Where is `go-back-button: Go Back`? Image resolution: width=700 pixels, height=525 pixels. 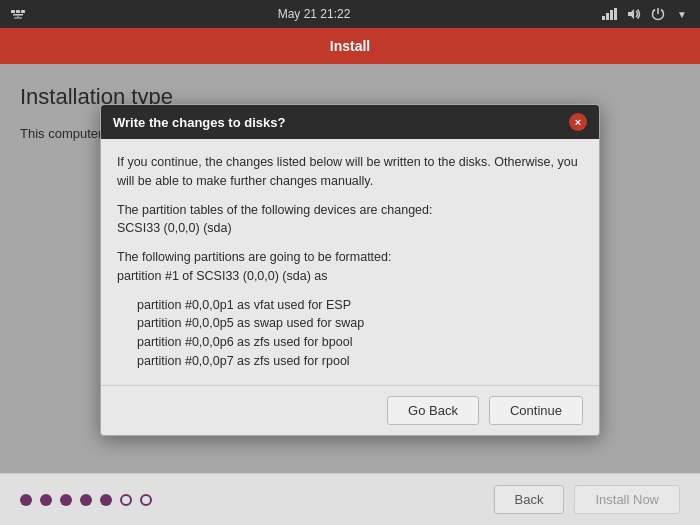 go-back-button: Go Back is located at coordinates (433, 410).